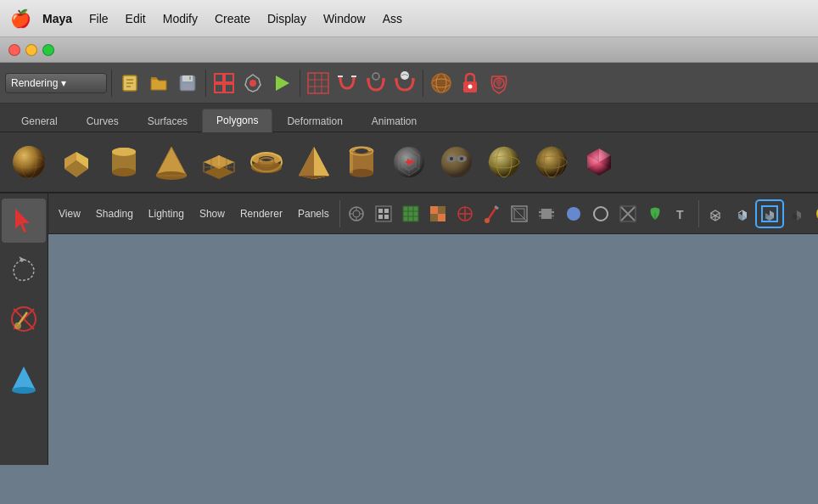 Image resolution: width=818 pixels, height=504 pixels. I want to click on shelf-sphere3, so click(552, 162).